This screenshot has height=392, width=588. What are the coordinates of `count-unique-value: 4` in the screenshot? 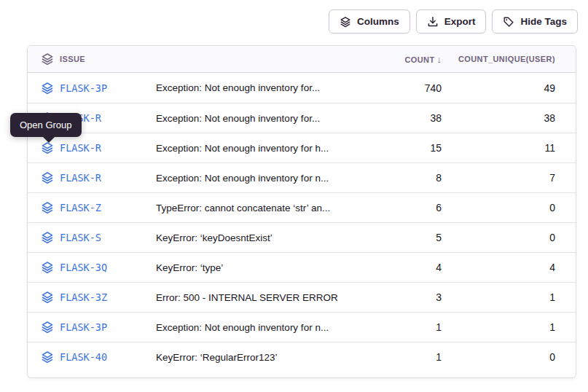 It's located at (509, 267).